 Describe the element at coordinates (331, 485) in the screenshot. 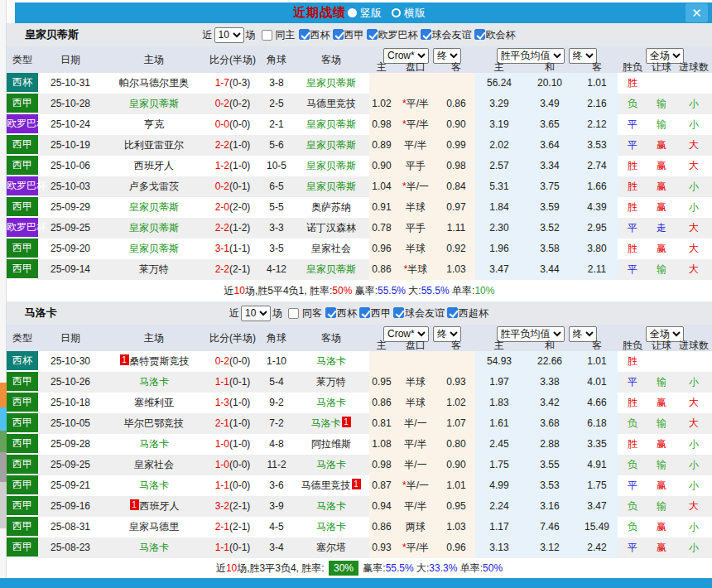

I see `away-team: 马德里竞技1` at that location.